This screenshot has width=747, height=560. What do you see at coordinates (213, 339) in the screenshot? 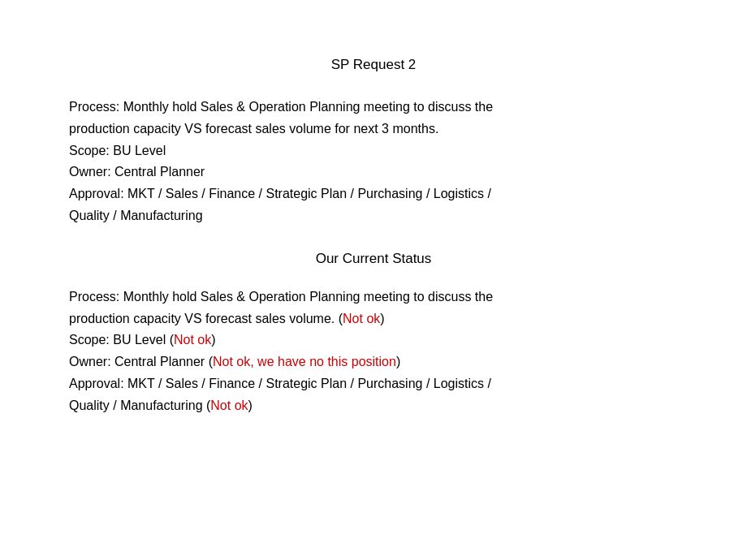
I see `current-scope-after: )` at bounding box center [213, 339].